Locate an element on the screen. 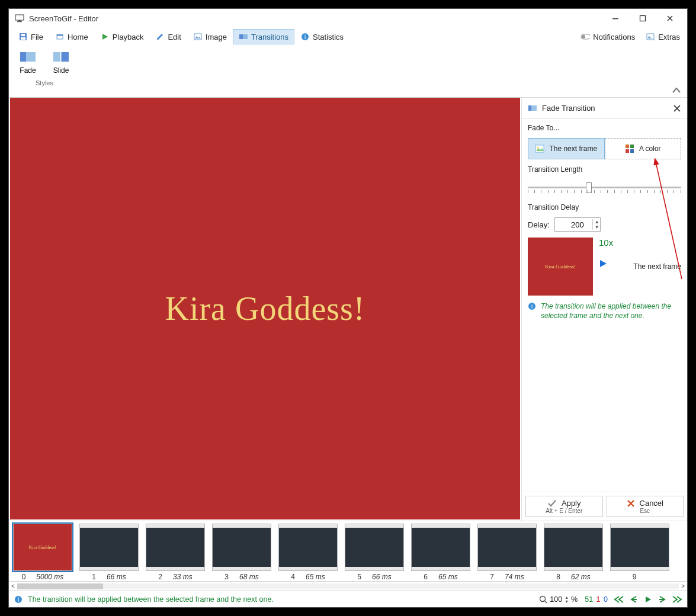 The width and height of the screenshot is (696, 616). title-bar: ScreenToGif - Editor is located at coordinates (348, 18).